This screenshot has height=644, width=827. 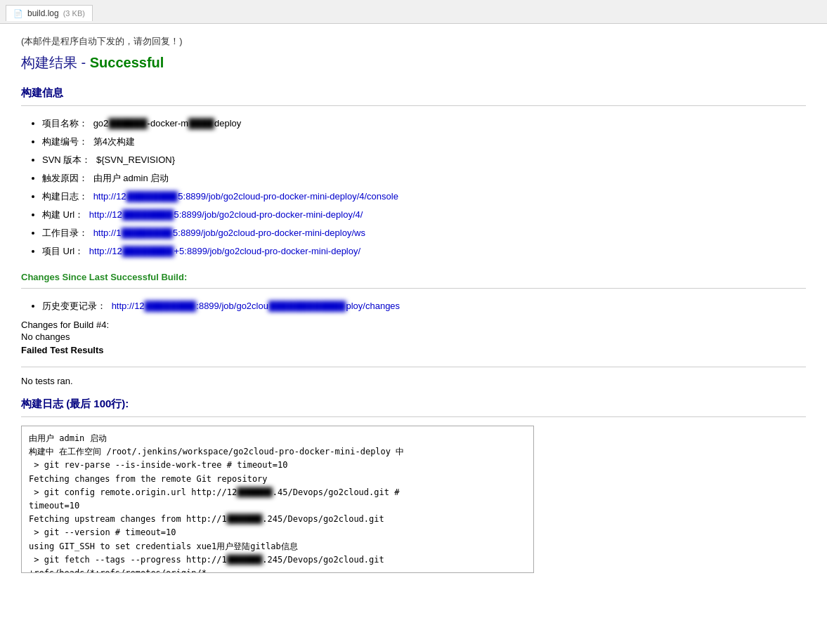 What do you see at coordinates (424, 124) in the screenshot?
I see `list-item: 项目名称： go2██████-docker-m████deploy` at bounding box center [424, 124].